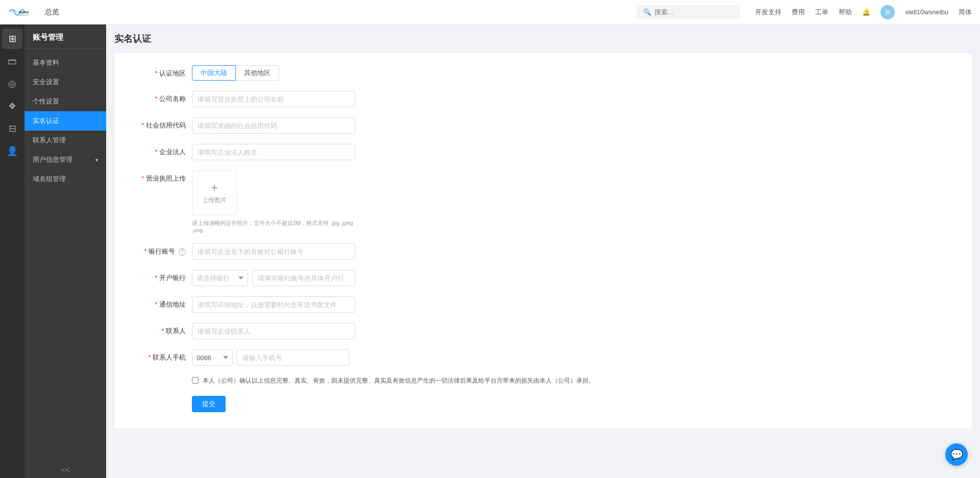 The width and height of the screenshot is (980, 478). Describe the element at coordinates (957, 455) in the screenshot. I see `chat-bubble: 💬` at that location.